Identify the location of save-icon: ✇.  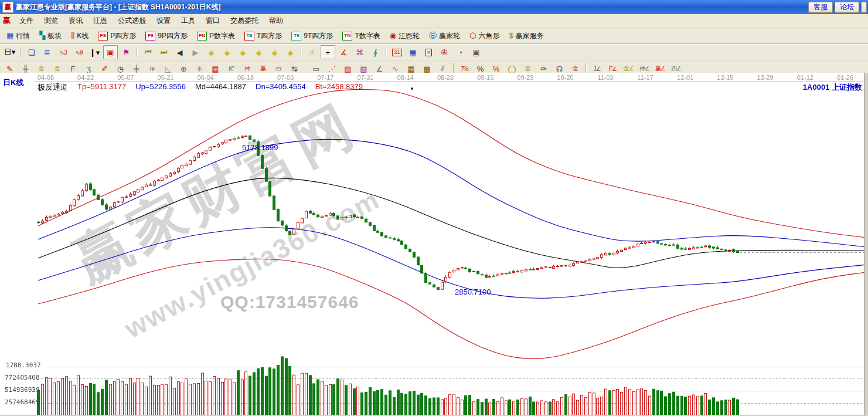
(444, 52).